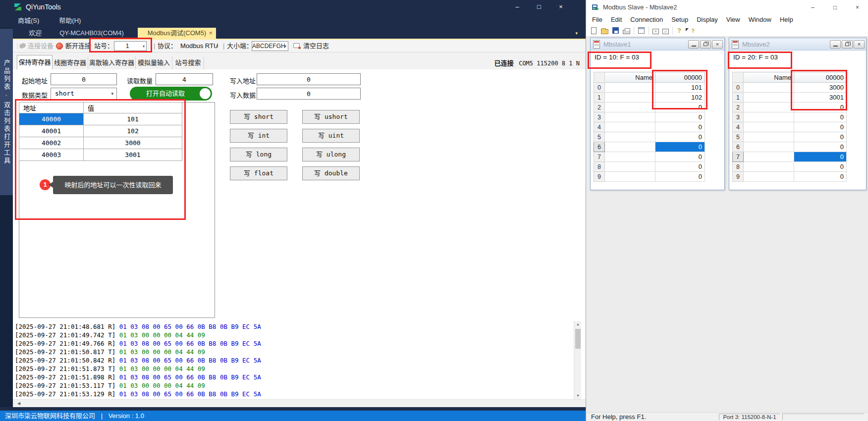 This screenshot has height=421, width=868. I want to click on slave-row-number: 4, so click(738, 127).